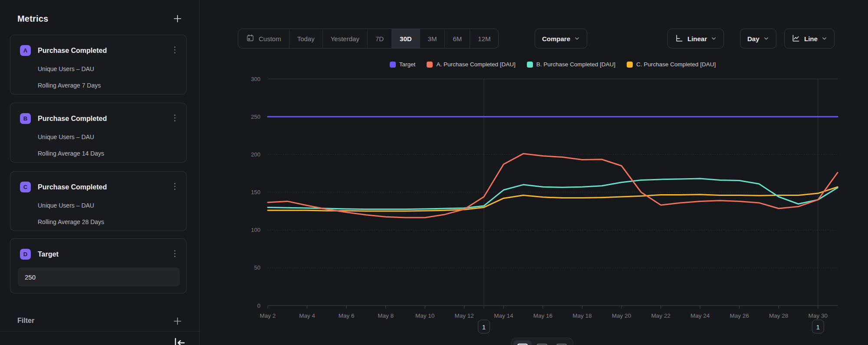 The width and height of the screenshot is (868, 345). What do you see at coordinates (99, 277) in the screenshot?
I see `target-value-input` at bounding box center [99, 277].